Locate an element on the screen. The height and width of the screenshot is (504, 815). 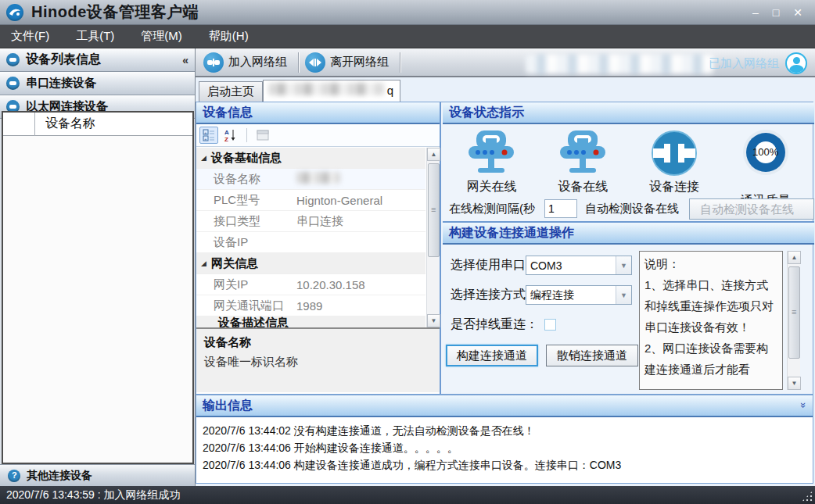
output-panel: 输出信息 » 2020/7/6 13:44:02 没有构建连接通道，无法自动检测… is located at coordinates (504, 439).